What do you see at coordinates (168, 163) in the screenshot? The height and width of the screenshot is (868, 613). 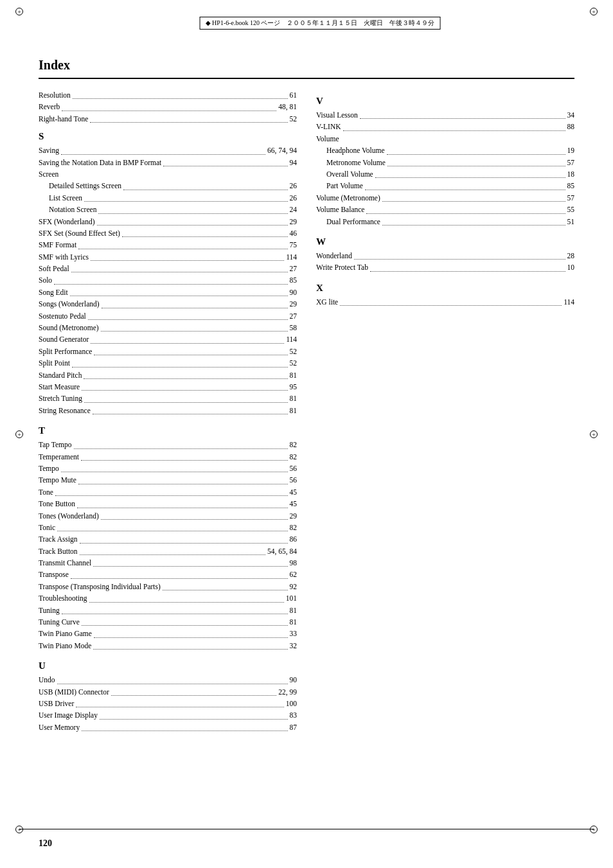 I see `list-item: Saving the Notation Data in BMP Format94` at bounding box center [168, 163].